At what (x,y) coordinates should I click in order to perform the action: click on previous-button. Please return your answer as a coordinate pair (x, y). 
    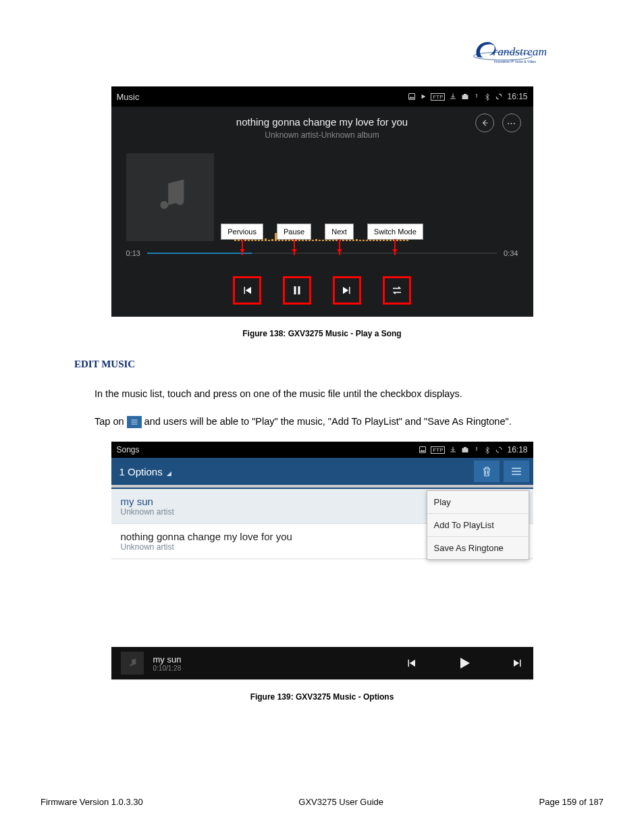
    Looking at the image, I should click on (247, 290).